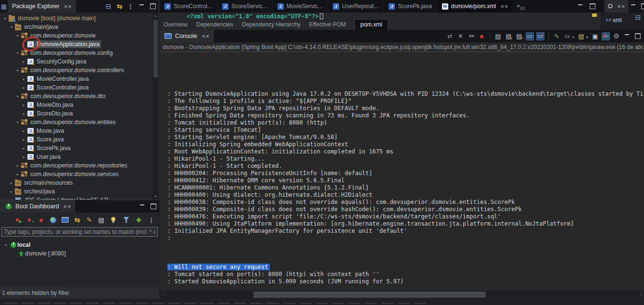 The height and width of the screenshot is (305, 644). I want to click on show-stdout-icon, so click(530, 37).